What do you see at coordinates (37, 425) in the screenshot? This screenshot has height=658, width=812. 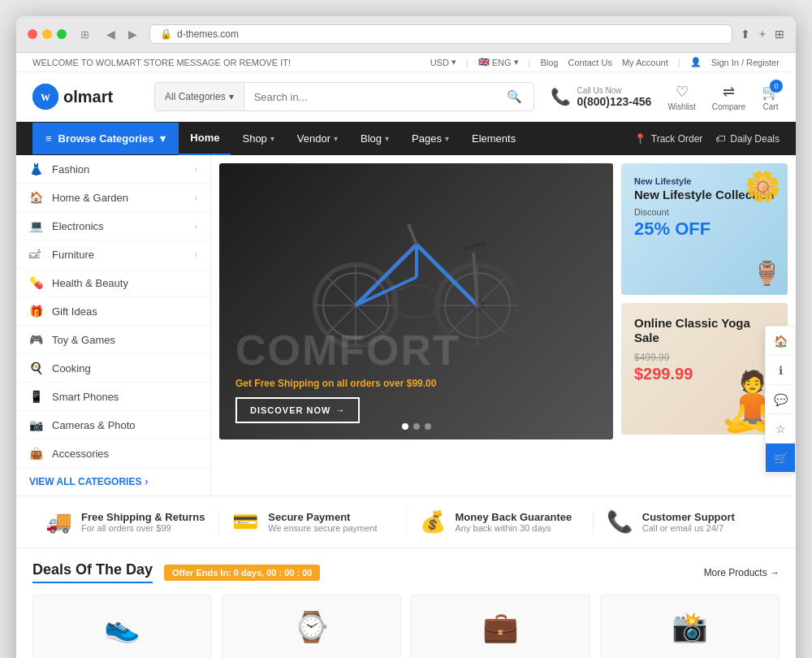 I see `camera-icon: 📷` at bounding box center [37, 425].